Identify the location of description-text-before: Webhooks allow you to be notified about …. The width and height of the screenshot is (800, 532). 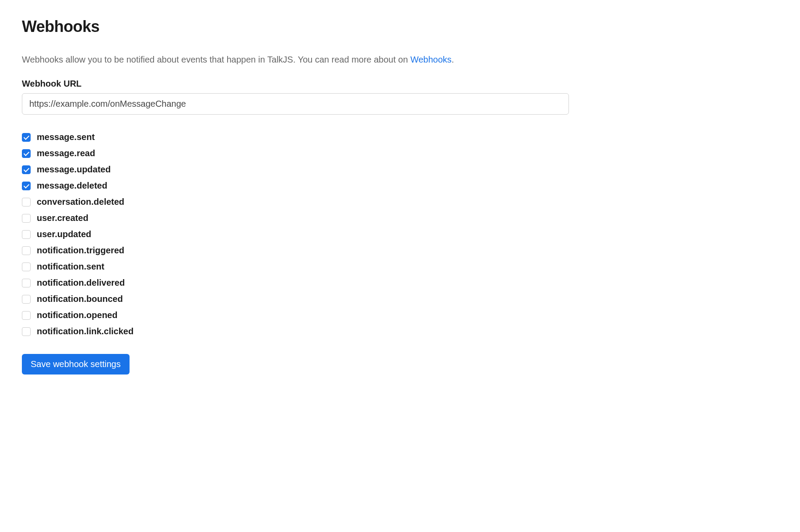
(216, 60).